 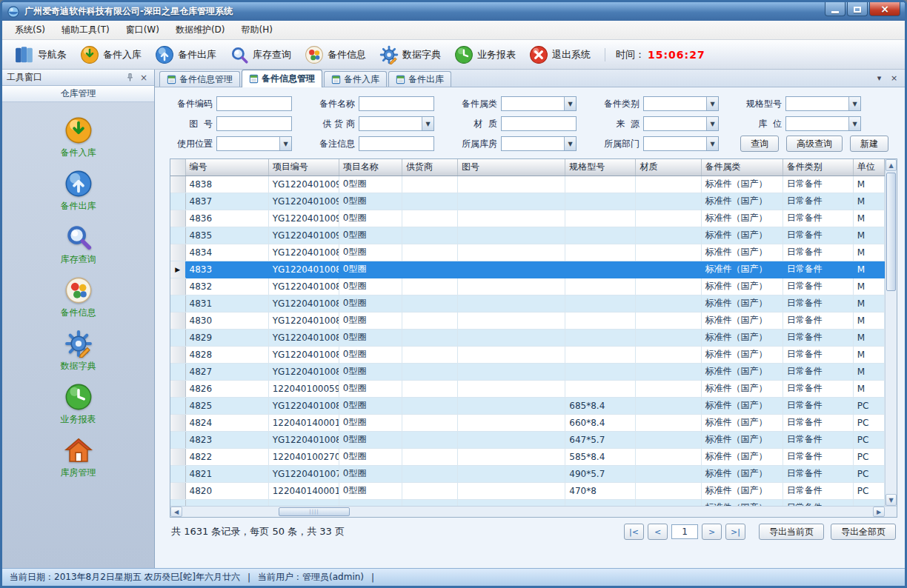 I want to click on part-inbound-toolbar-button: 备件入库, so click(x=111, y=55).